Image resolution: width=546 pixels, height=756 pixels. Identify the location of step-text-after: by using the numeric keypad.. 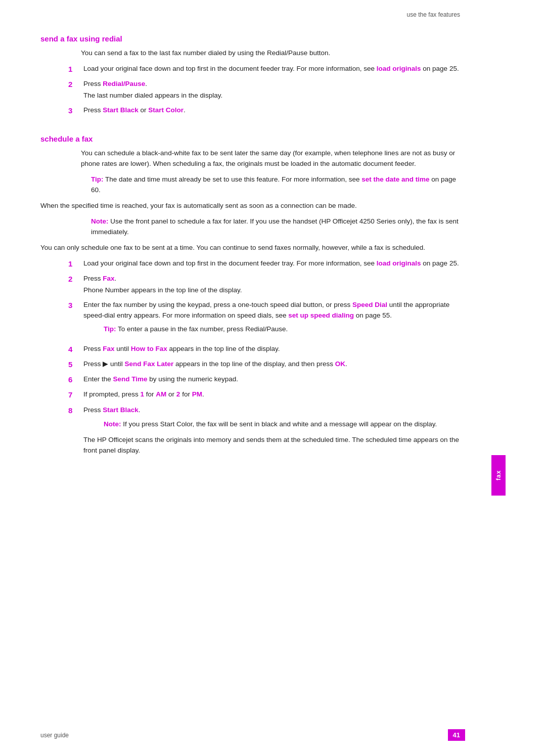
(193, 379).